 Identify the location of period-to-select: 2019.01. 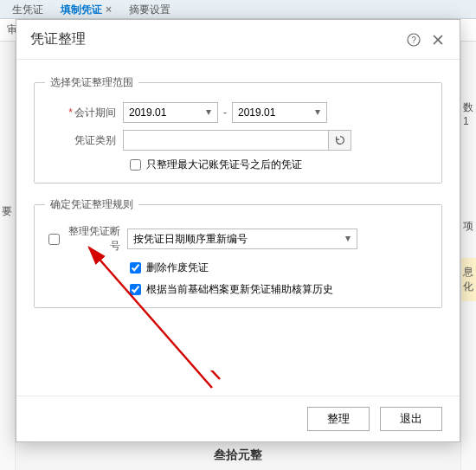
(280, 113).